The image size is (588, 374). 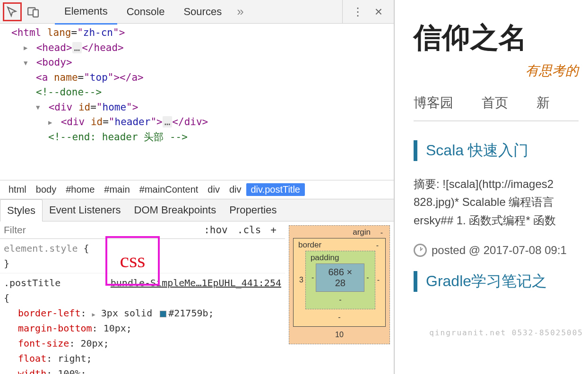 I want to click on site-title: 信仰之名, so click(x=496, y=38).